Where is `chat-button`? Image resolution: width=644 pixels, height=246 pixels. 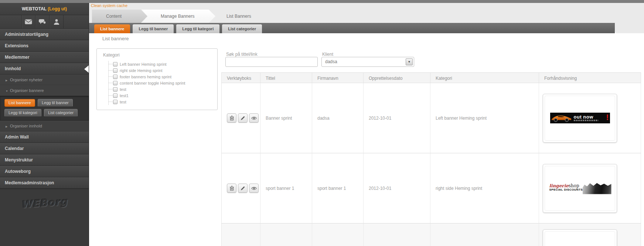 chat-button is located at coordinates (42, 22).